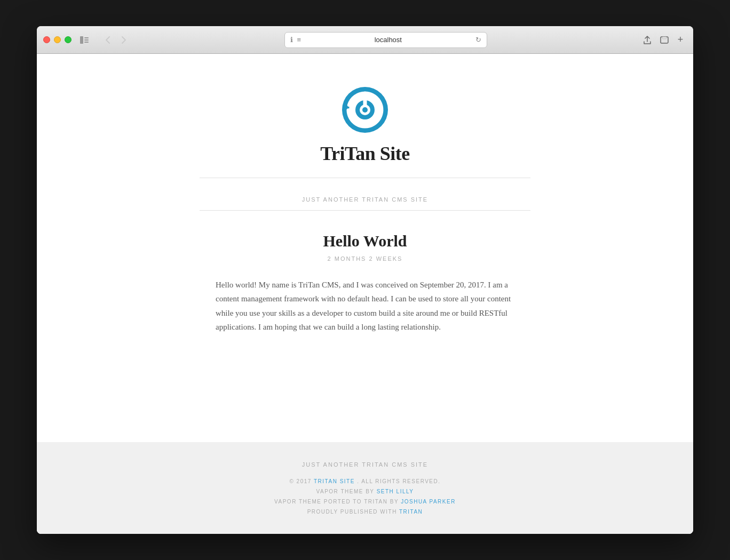  I want to click on address-bar-container: ℹ ≡ localhost ↻, so click(385, 40).